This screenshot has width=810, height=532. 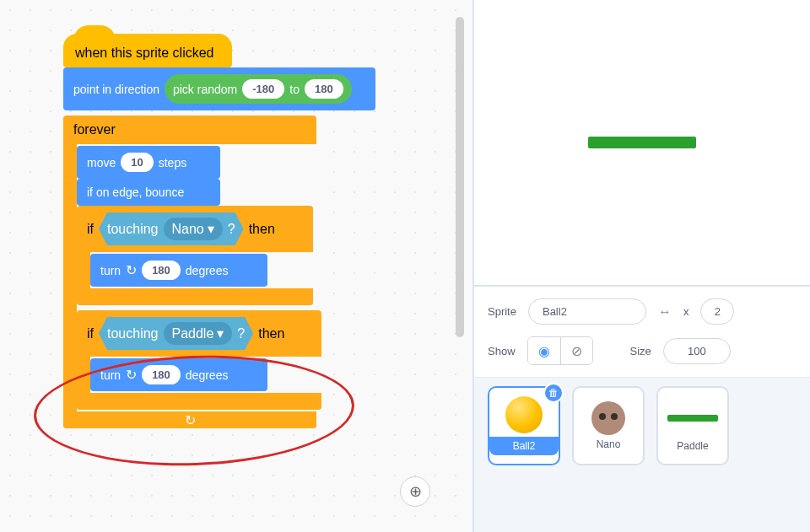 What do you see at coordinates (263, 89) in the screenshot?
I see `random-from-input: -180` at bounding box center [263, 89].